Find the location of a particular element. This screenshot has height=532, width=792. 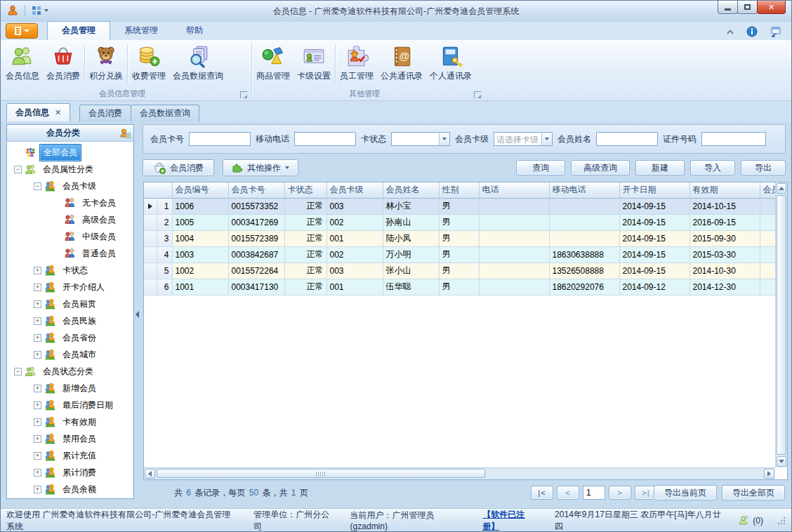

tree-item: +开卡介绍人 is located at coordinates (70, 287).